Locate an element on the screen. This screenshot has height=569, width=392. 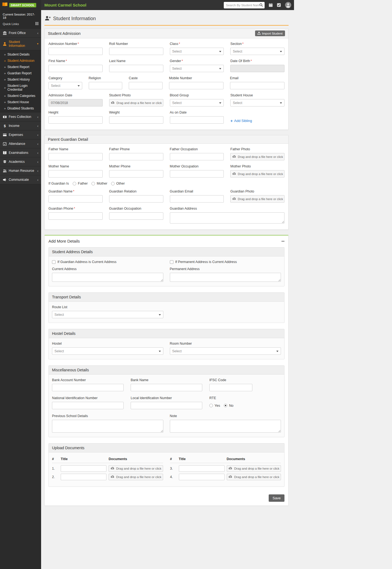
permanent-address-textarea is located at coordinates (225, 277).